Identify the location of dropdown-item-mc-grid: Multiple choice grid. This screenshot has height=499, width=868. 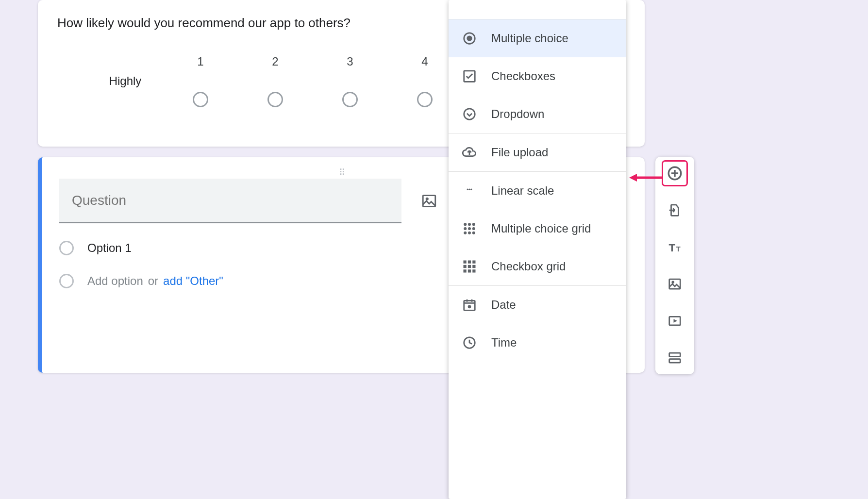
(537, 229).